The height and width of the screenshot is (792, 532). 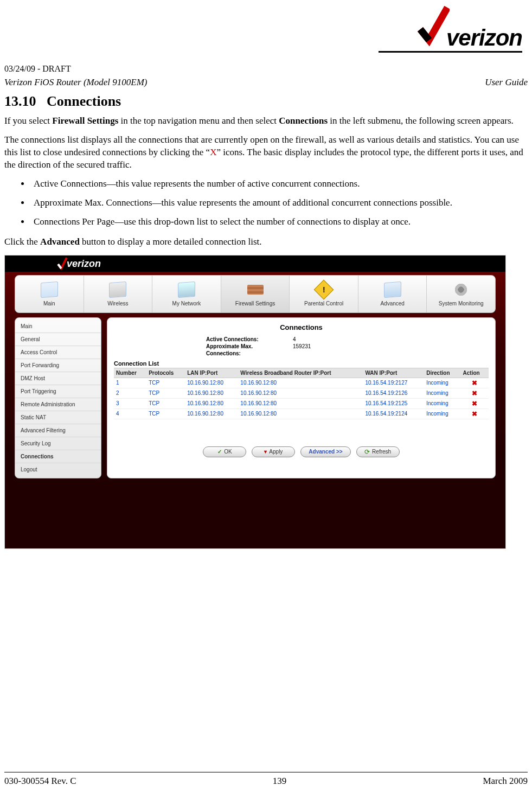 I want to click on tab-my-network: My Network, so click(x=187, y=294).